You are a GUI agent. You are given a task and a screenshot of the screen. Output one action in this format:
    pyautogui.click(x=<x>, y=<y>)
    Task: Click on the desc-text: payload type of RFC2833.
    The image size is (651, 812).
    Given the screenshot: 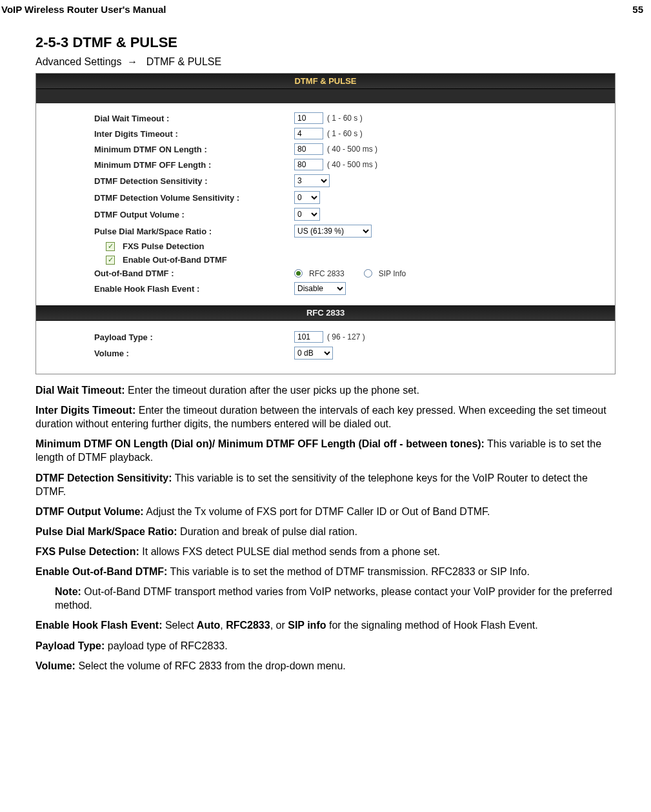 What is the action you would take?
    pyautogui.click(x=166, y=645)
    